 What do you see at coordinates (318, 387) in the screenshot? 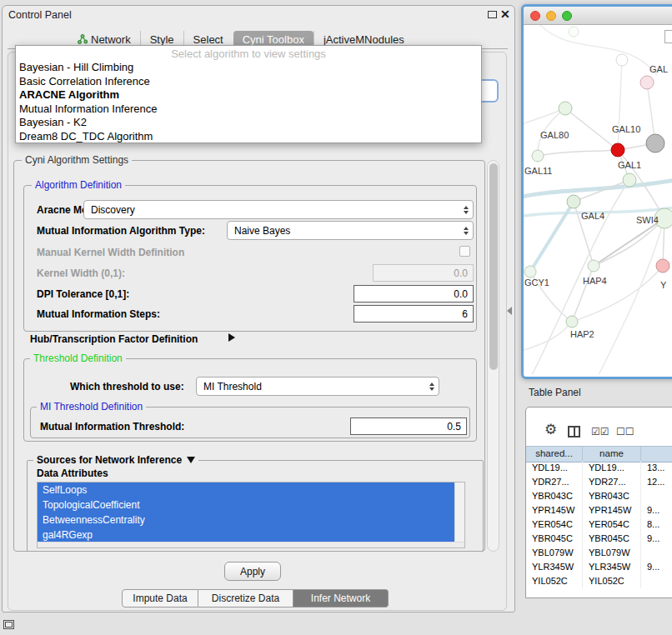
I see `which-threshold-select: MI Threshold` at bounding box center [318, 387].